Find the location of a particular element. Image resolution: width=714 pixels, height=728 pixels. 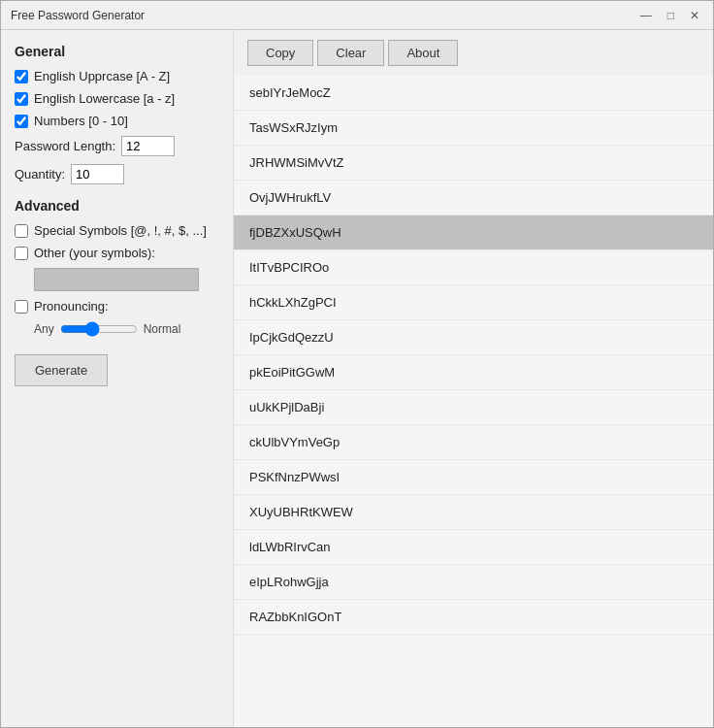

checkbox-row-upper: English Upprcase [A - Z] is located at coordinates (116, 76).